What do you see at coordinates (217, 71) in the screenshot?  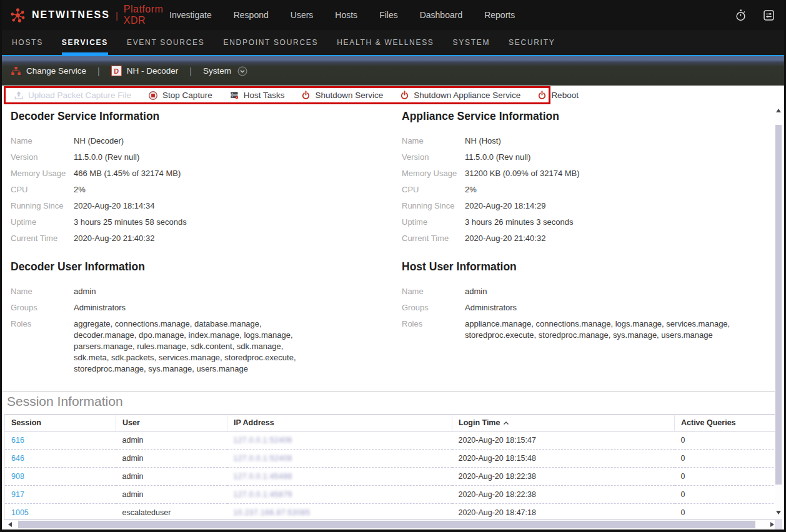 I see `view-selector-label: System` at bounding box center [217, 71].